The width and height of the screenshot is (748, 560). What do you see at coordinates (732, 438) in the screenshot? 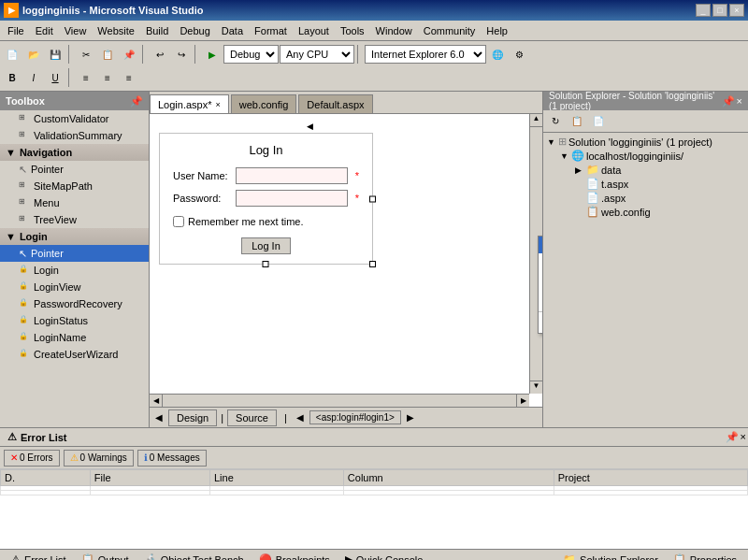
I see `bottom-pane-pin: 📌` at bounding box center [732, 438].